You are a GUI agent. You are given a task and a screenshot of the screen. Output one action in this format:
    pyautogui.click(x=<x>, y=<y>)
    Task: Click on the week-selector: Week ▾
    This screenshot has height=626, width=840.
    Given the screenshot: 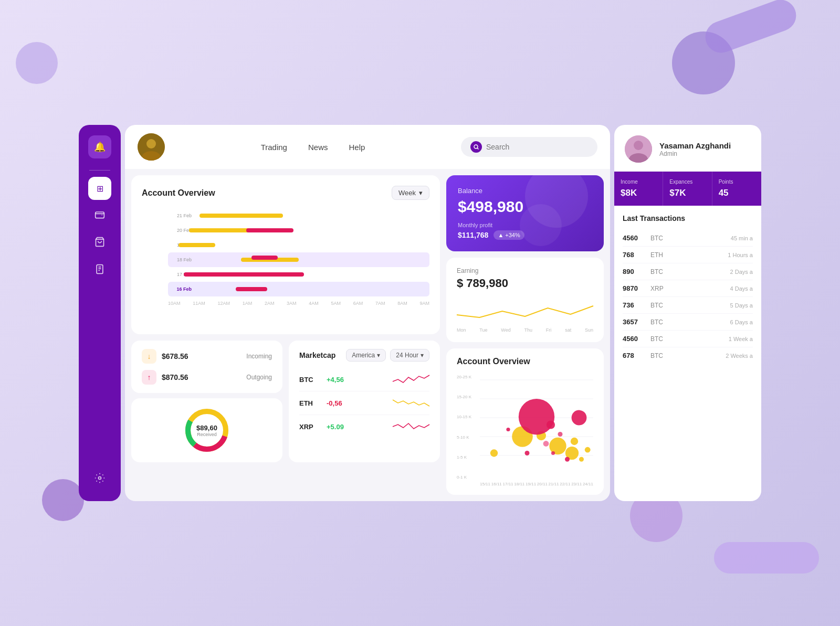 What is the action you would take?
    pyautogui.click(x=411, y=193)
    